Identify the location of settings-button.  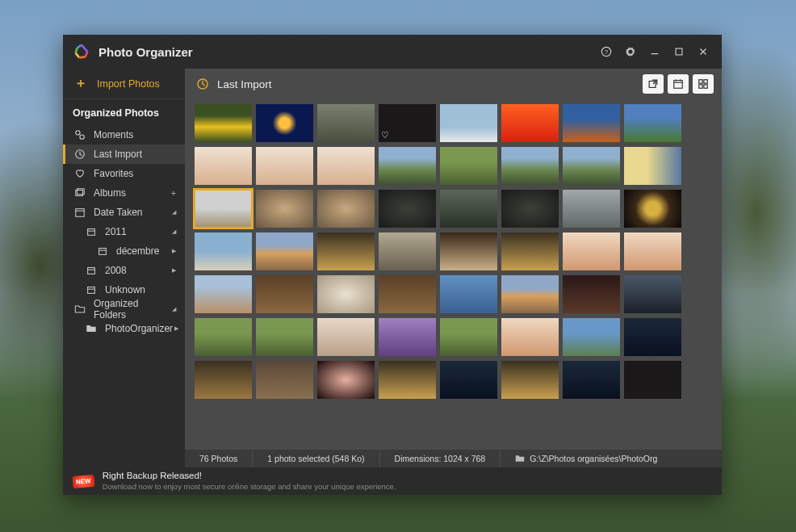
(631, 52).